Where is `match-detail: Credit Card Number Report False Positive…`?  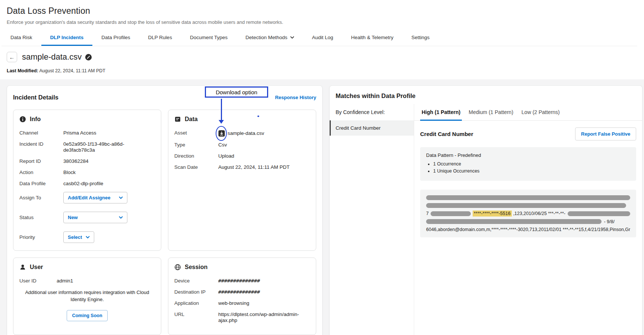 match-detail: Credit Card Number Report False Positive… is located at coordinates (528, 183).